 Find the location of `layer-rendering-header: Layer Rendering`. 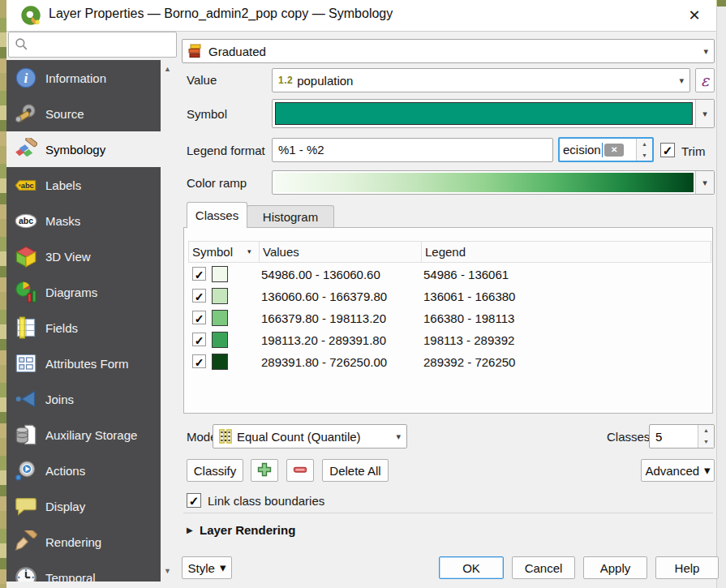

layer-rendering-header: Layer Rendering is located at coordinates (247, 530).